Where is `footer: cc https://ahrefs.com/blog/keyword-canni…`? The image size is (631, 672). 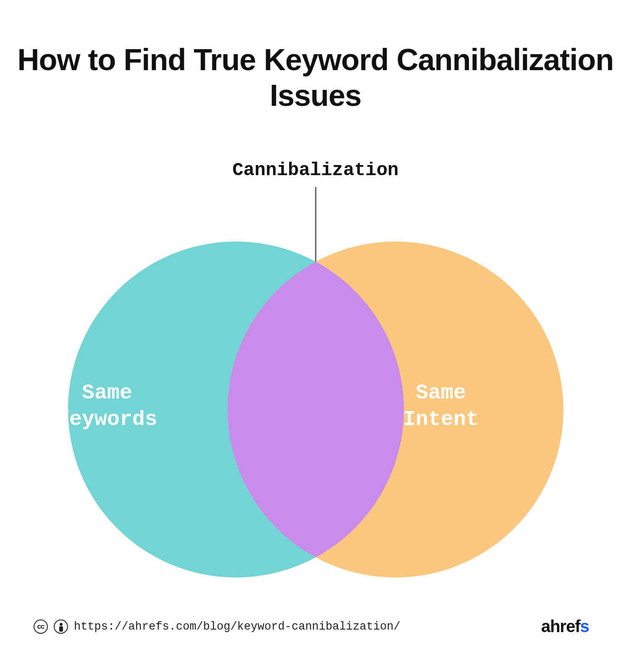
footer: cc https://ahrefs.com/blog/keyword-canni… is located at coordinates (312, 627).